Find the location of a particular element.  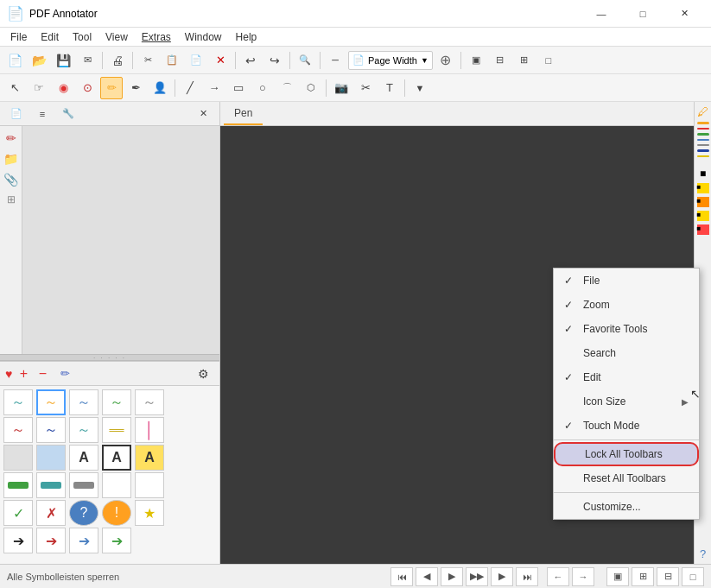

right-note-3: ■ is located at coordinates (703, 202).